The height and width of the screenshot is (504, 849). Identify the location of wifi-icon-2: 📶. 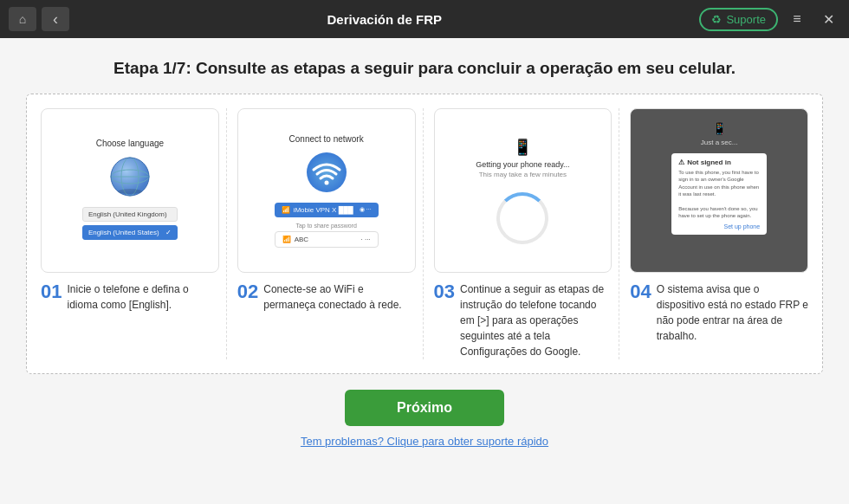
(287, 239).